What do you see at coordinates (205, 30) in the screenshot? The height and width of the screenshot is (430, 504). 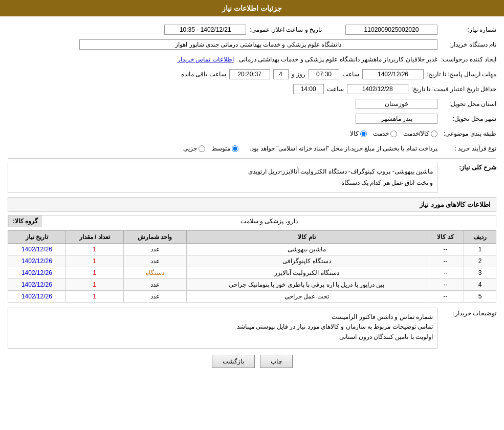 I see `tarikh-saat-field: 1402/12/21 - 10:35` at bounding box center [205, 30].